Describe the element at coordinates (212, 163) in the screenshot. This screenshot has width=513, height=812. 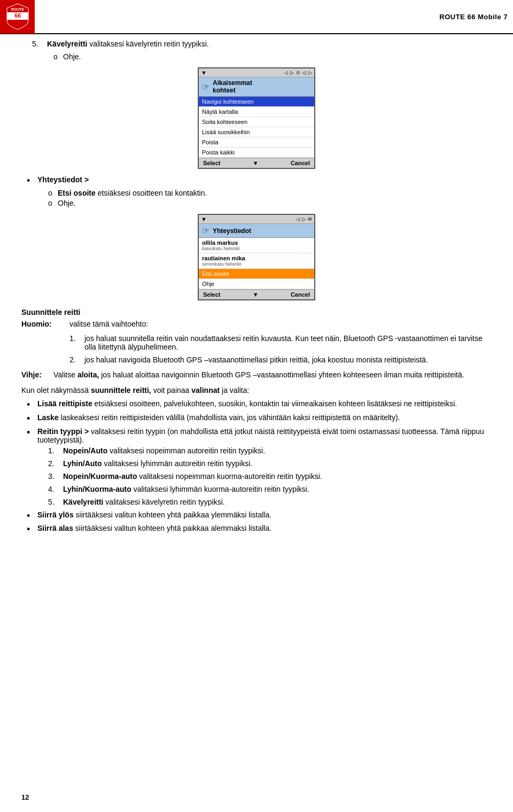
I see `phone-1-select: Select` at that location.